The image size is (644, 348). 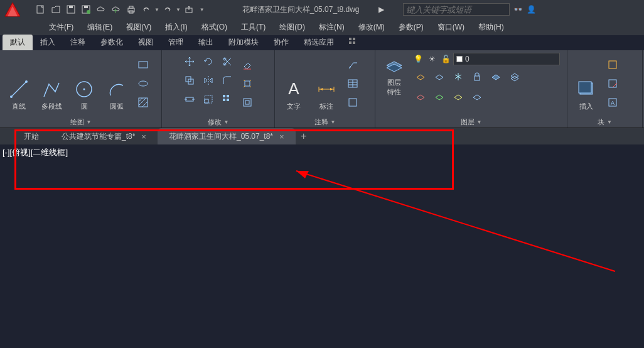 I want to click on doc-tab-1: 公共建筑节能专篇_t8* ×, so click(x=104, y=136).